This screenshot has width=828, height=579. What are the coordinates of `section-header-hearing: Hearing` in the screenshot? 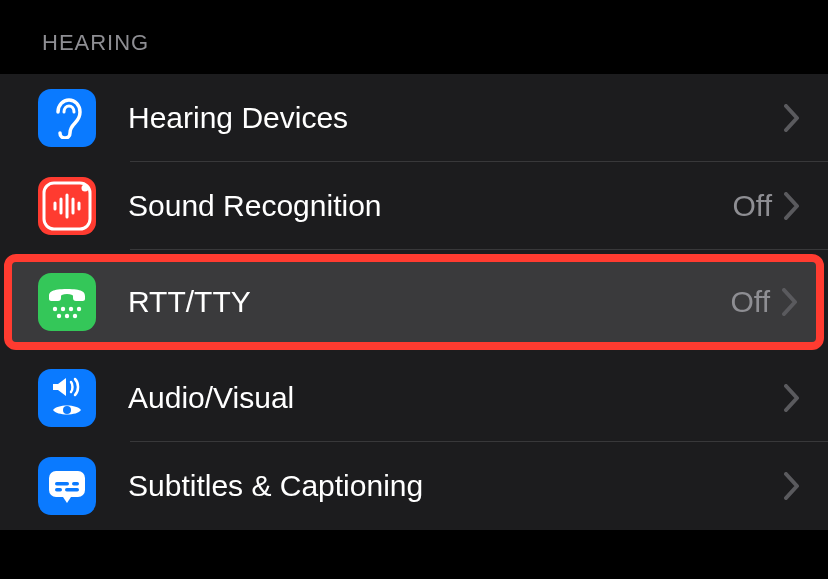 It's located at (414, 37).